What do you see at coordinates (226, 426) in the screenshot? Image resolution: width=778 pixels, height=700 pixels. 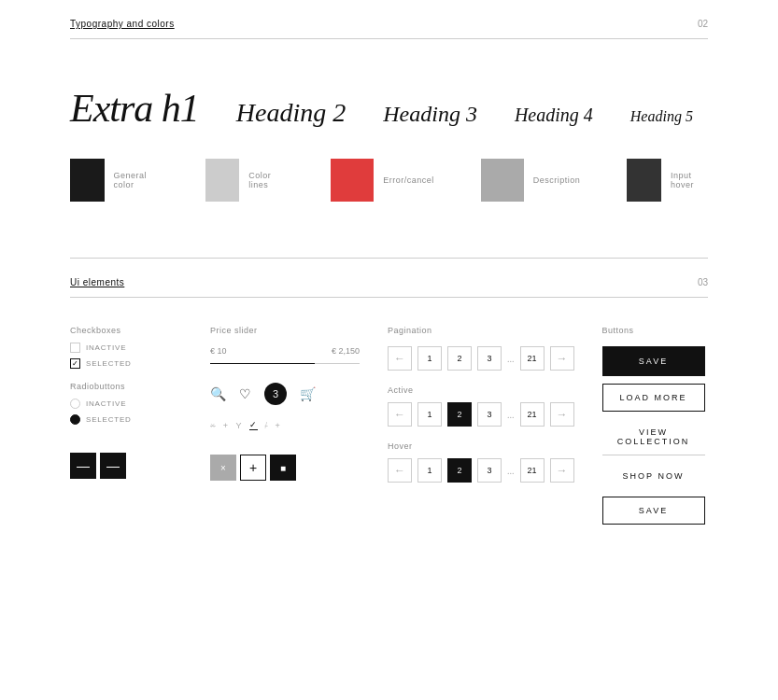 I see `size-plus-btn: +` at bounding box center [226, 426].